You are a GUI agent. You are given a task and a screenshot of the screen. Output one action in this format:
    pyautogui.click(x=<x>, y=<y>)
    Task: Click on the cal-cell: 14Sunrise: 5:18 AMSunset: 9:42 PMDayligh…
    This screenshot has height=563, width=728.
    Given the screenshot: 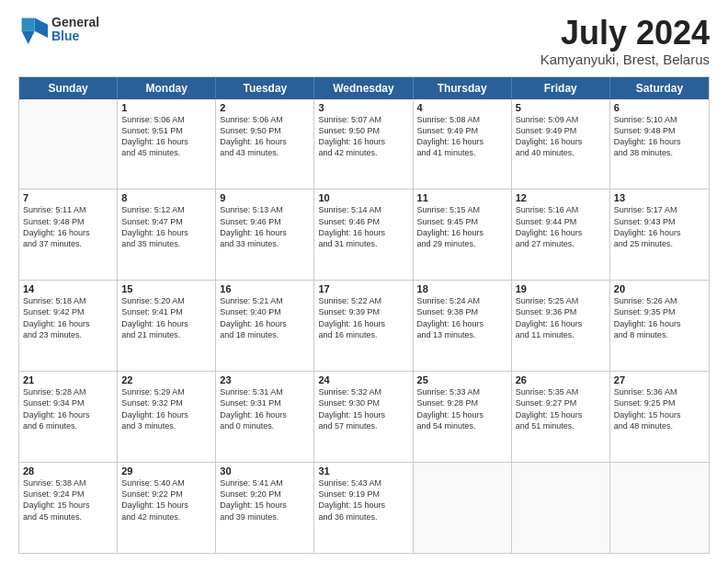 What is the action you would take?
    pyautogui.click(x=68, y=326)
    